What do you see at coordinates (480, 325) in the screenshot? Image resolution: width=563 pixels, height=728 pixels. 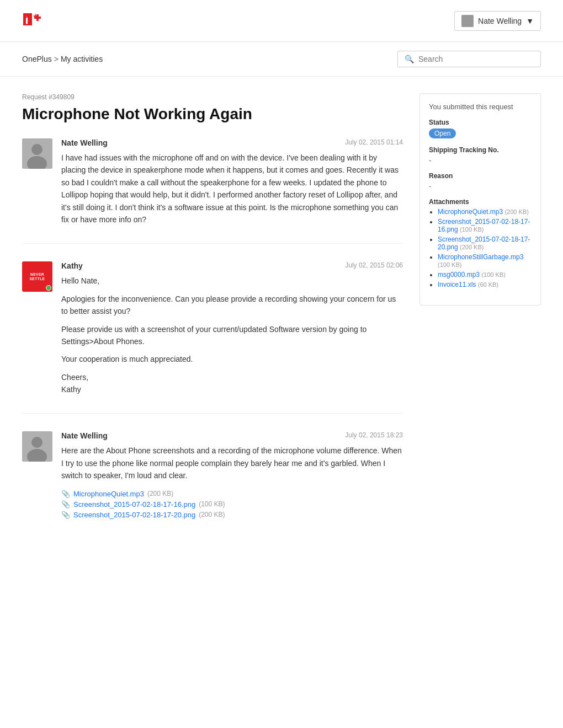 I see `right-sidebar: You submitted this request Status Open S…` at bounding box center [480, 325].